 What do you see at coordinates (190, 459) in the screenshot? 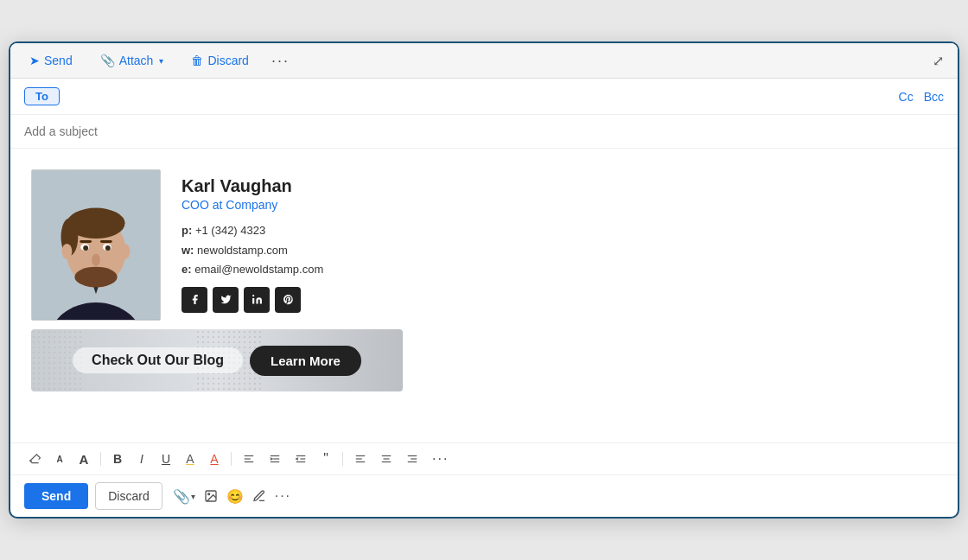
I see `highlight-button: A` at bounding box center [190, 459].